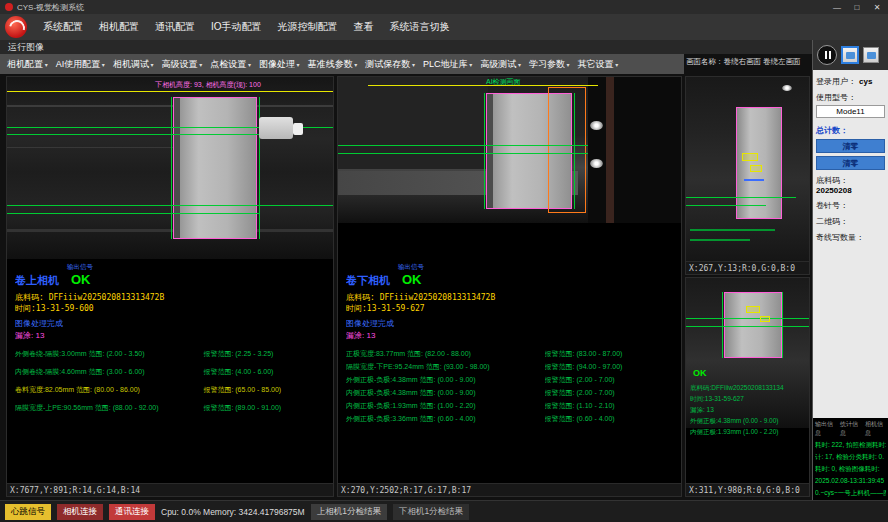 This screenshot has width=888, height=522. I want to click on camera-connection-indicator: 相机连接, so click(80, 512).